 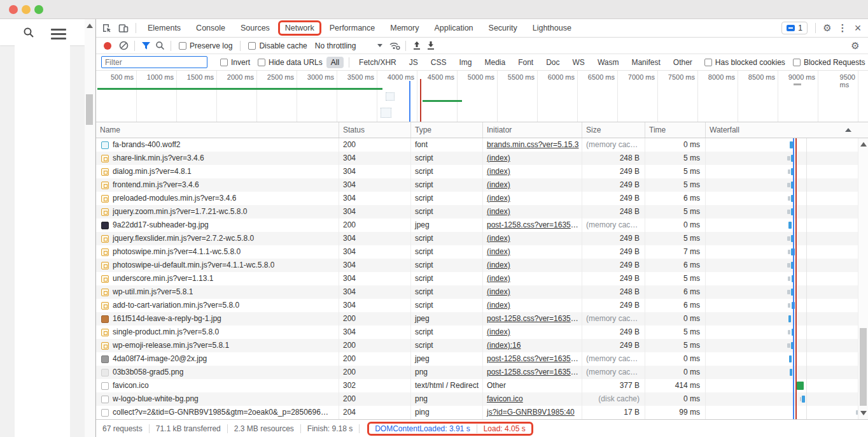 What do you see at coordinates (29, 32) in the screenshot?
I see `search-icon` at bounding box center [29, 32].